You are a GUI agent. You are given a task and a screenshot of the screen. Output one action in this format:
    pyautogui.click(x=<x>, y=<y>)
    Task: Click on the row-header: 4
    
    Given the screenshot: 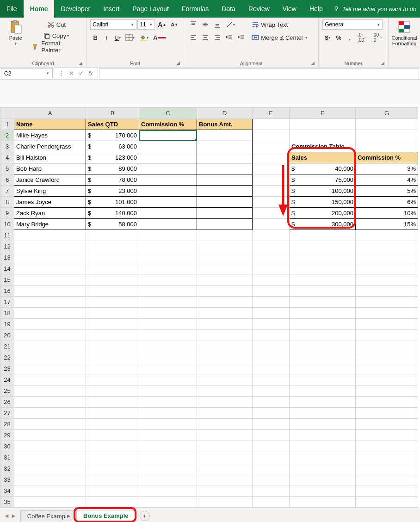 What is the action you would take?
    pyautogui.click(x=7, y=158)
    